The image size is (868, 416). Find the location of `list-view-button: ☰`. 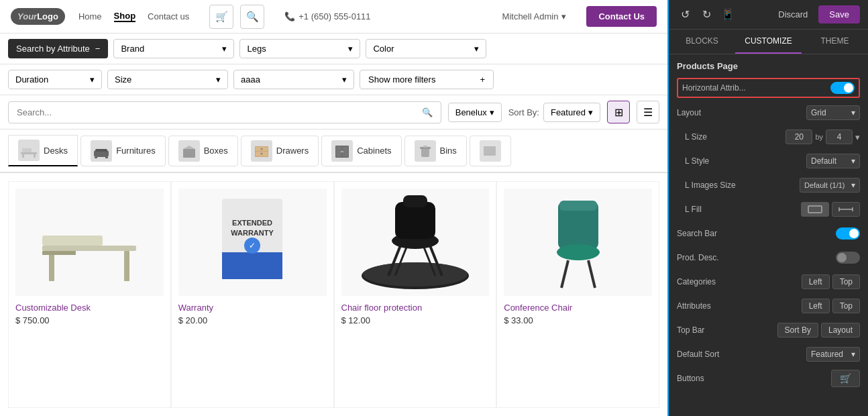

list-view-button: ☰ is located at coordinates (648, 112).